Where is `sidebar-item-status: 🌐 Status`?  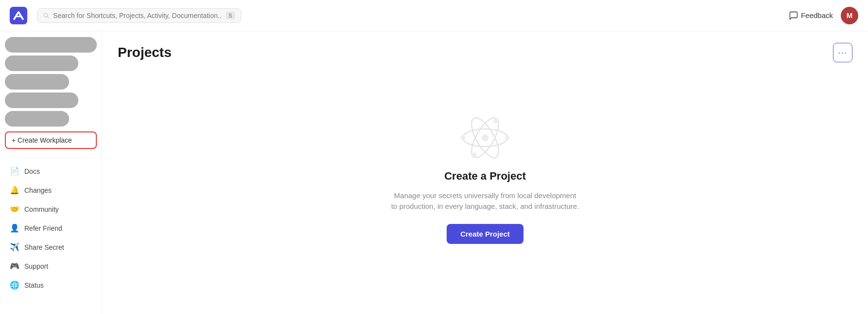
sidebar-item-status: 🌐 Status is located at coordinates (51, 285).